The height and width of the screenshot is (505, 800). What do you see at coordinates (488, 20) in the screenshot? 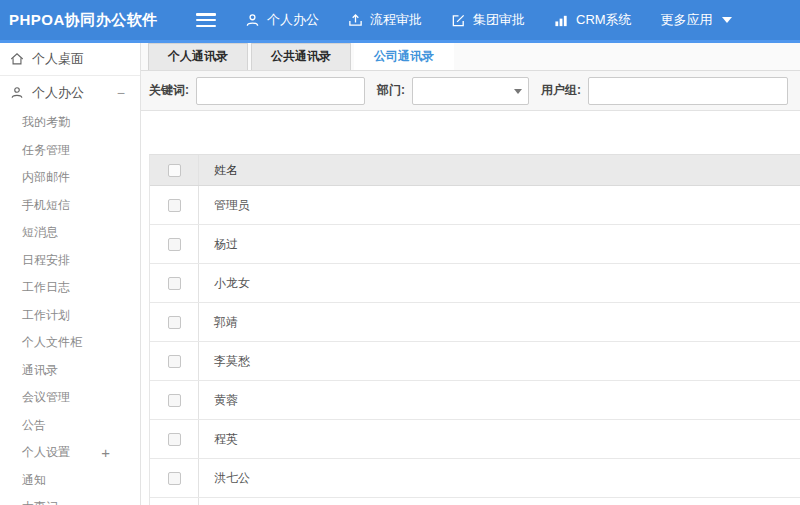
I see `nav-item-group-approval: 集团审批` at bounding box center [488, 20].